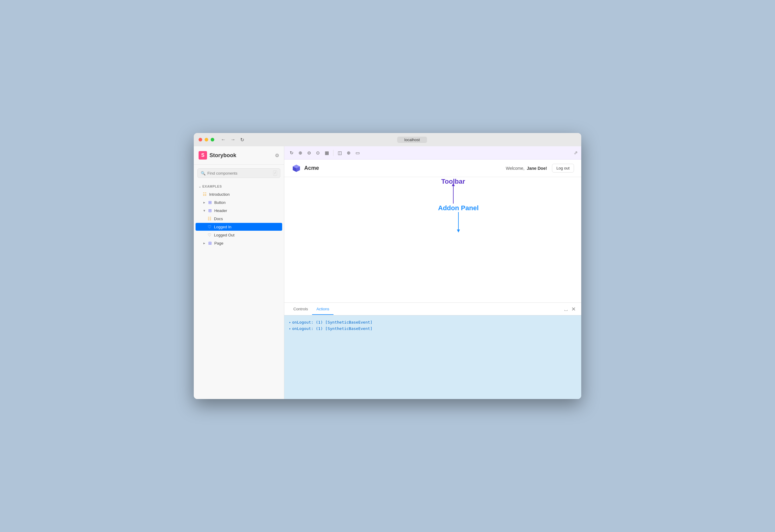 Image resolution: width=775 pixels, height=532 pixels. Describe the element at coordinates (277, 155) in the screenshot. I see `settings-icon: ⚙` at that location.